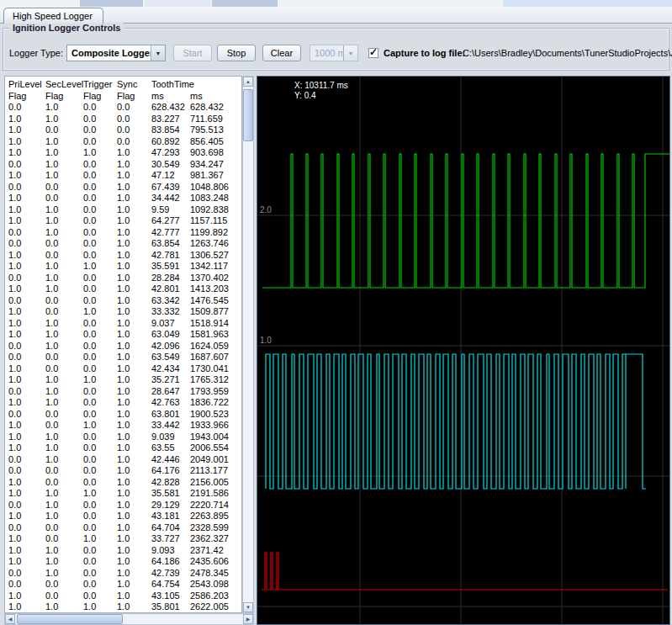 Image resolution: width=672 pixels, height=625 pixels. Describe the element at coordinates (171, 551) in the screenshot. I see `cell: 9.093` at that location.